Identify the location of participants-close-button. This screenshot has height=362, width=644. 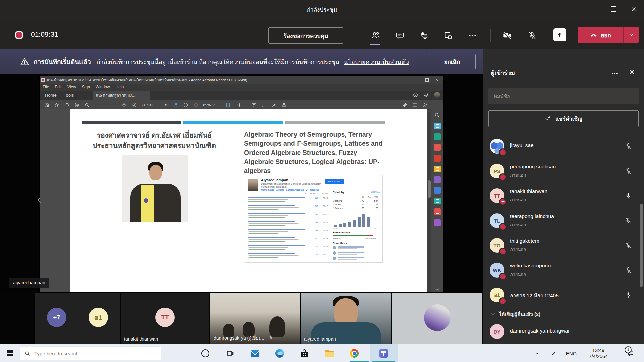
(632, 72).